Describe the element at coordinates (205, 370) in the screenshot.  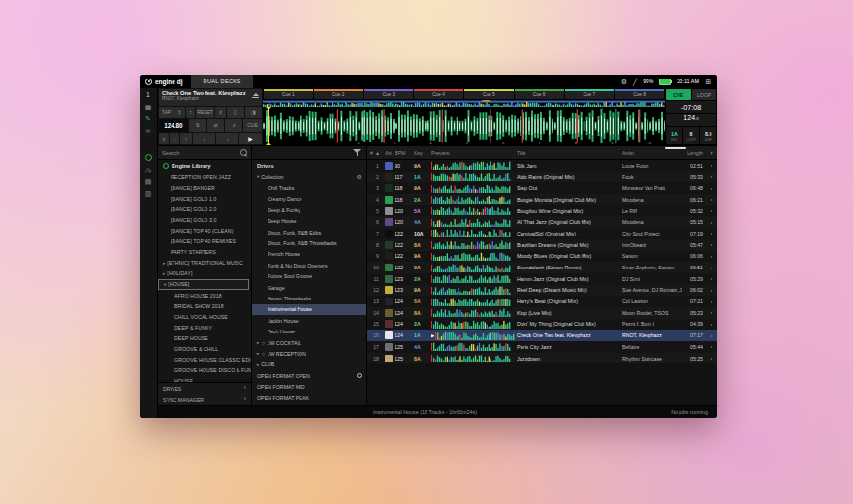
I see `sidebar-item: GROOVE HOUSE DISCO & FUNK` at that location.